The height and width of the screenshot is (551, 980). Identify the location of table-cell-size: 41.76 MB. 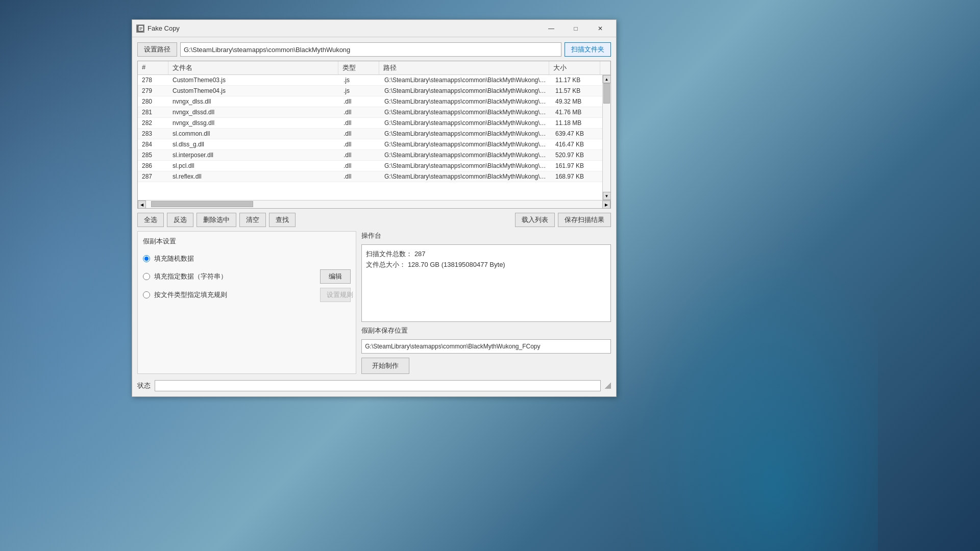
(577, 112).